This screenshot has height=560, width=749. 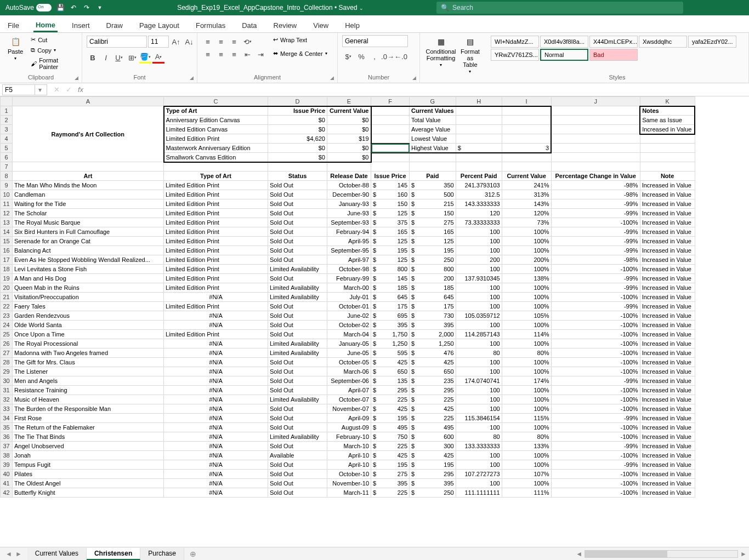 What do you see at coordinates (663, 42) in the screenshot?
I see `cell-style-xwsddqlhc: Xwsddqlhc` at bounding box center [663, 42].